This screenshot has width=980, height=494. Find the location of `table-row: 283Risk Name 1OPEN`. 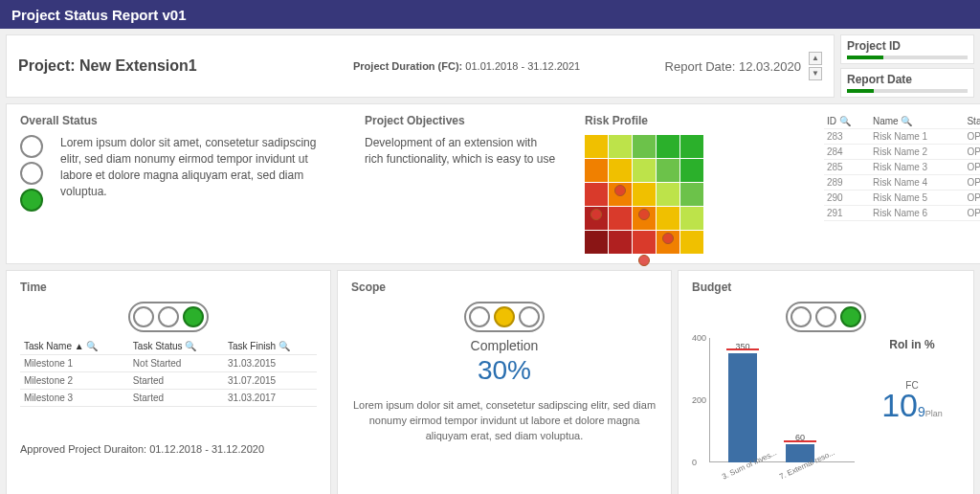

table-row: 283Risk Name 1OPEN is located at coordinates (902, 137).